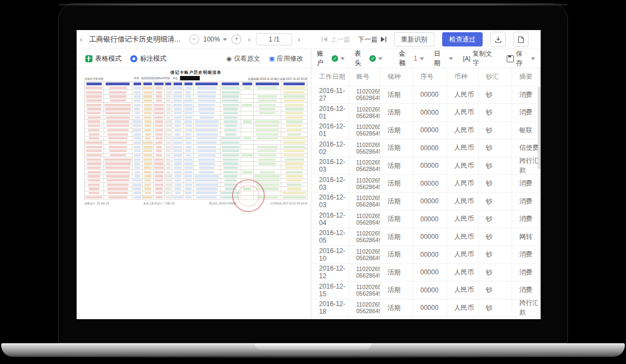  What do you see at coordinates (331, 95) in the screenshot?
I see `cell-work-date: 2016-11-27` at bounding box center [331, 95].